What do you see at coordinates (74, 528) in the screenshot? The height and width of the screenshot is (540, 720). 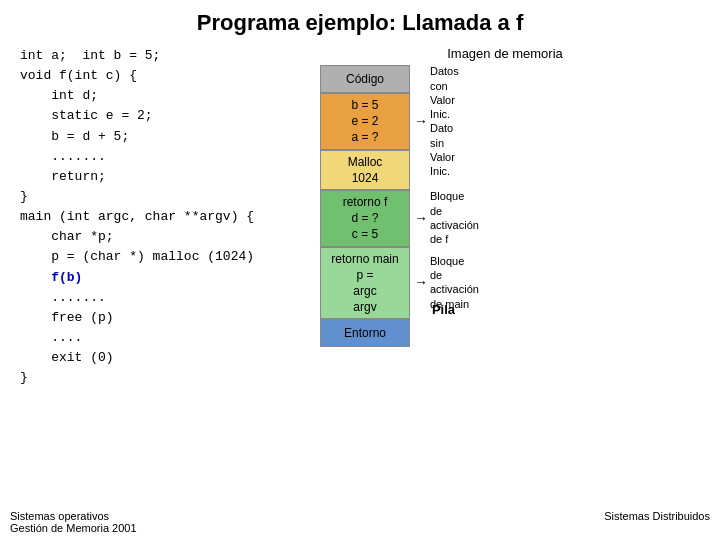 I see `footer-left-line2: Gestión de Memoria 2001` at bounding box center [74, 528].